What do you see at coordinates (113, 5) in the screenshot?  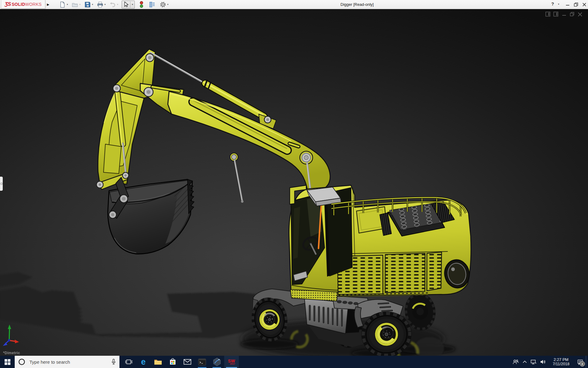 I see `undo-icon` at bounding box center [113, 5].